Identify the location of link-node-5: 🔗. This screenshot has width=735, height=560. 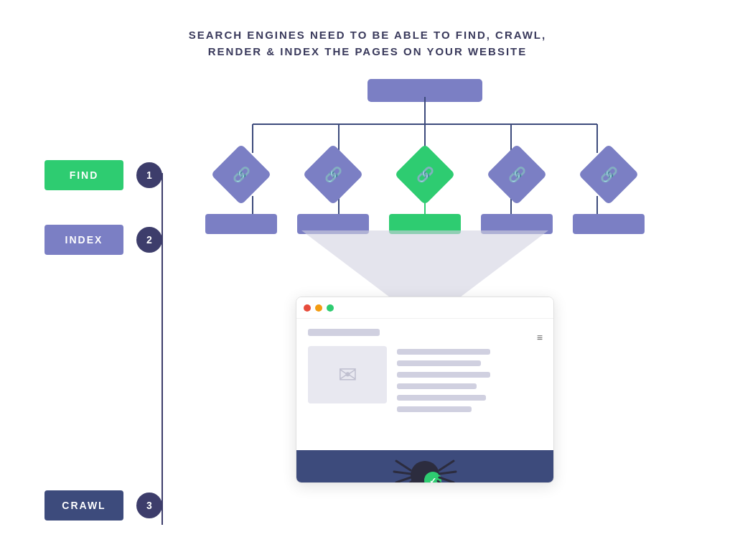
(609, 175).